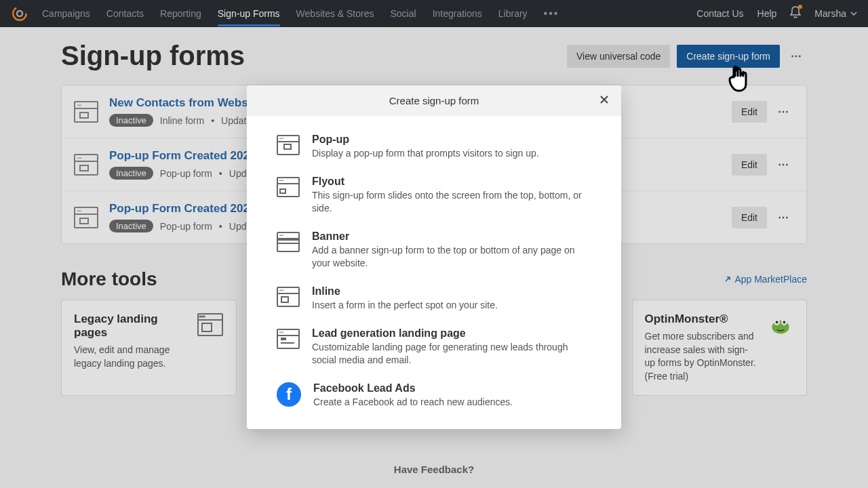  I want to click on option-desc: Create a Facebook ad to reach new audien…, so click(452, 403).